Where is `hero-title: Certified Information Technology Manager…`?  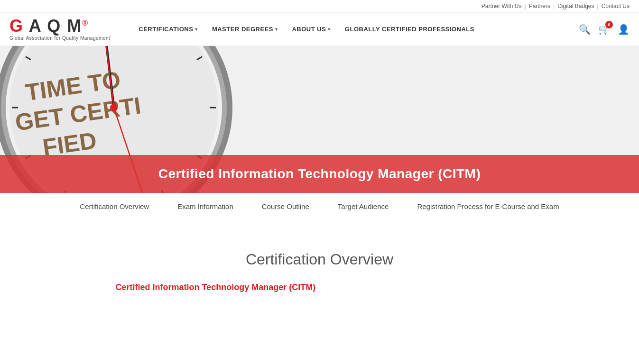
hero-title: Certified Information Technology Manager… is located at coordinates (320, 174).